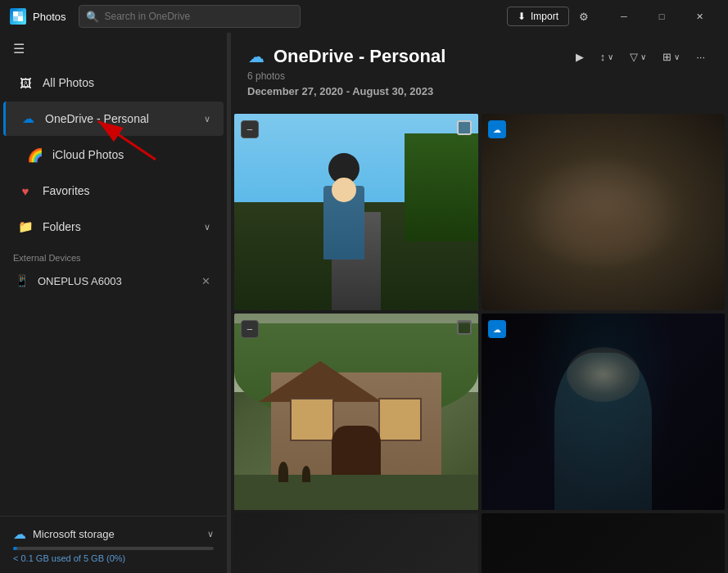  Describe the element at coordinates (113, 558) in the screenshot. I see `storage-usage-label: < 0.1 GB used of 5 GB (0%)` at that location.